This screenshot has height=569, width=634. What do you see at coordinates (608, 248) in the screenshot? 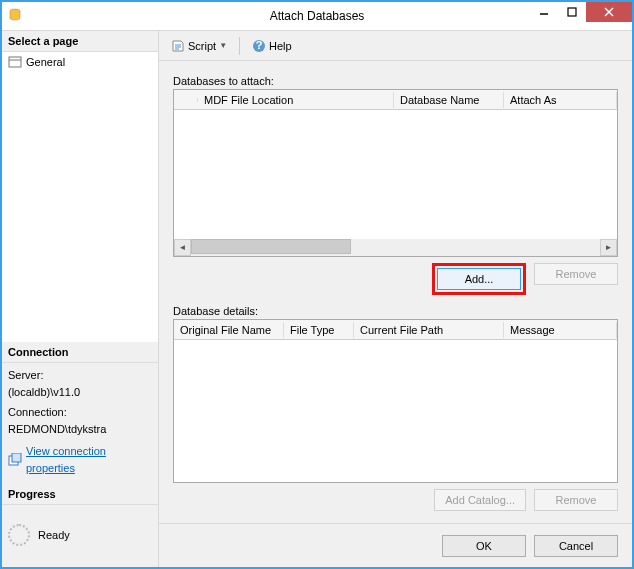
I see `scroll-right-icon: ►` at bounding box center [608, 248].